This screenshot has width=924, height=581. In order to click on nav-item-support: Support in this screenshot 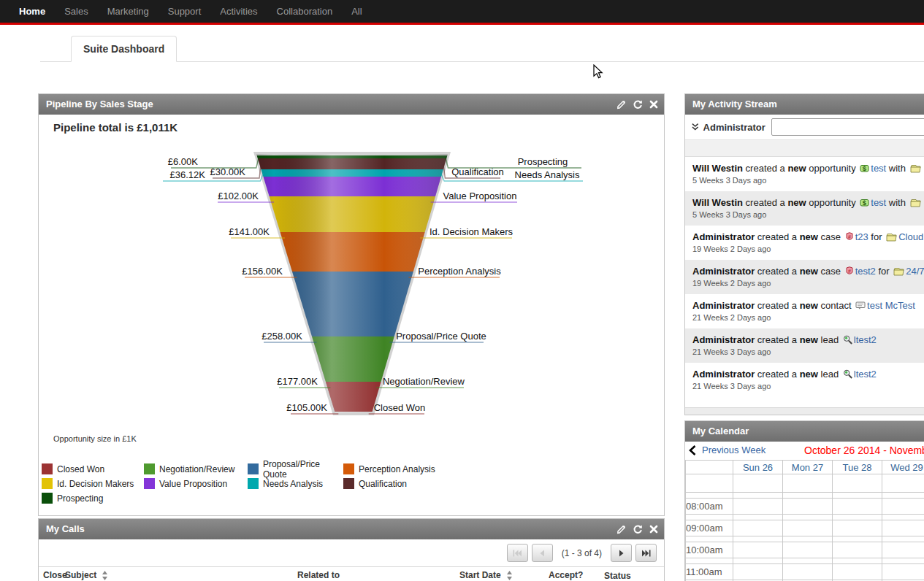, I will do `click(185, 12)`.